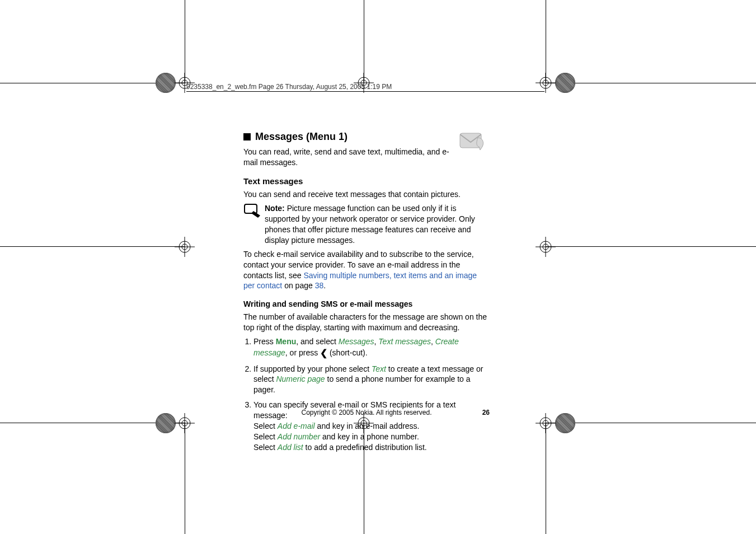 This screenshot has width=756, height=534. What do you see at coordinates (298, 285) in the screenshot?
I see `para-text: on page` at bounding box center [298, 285].